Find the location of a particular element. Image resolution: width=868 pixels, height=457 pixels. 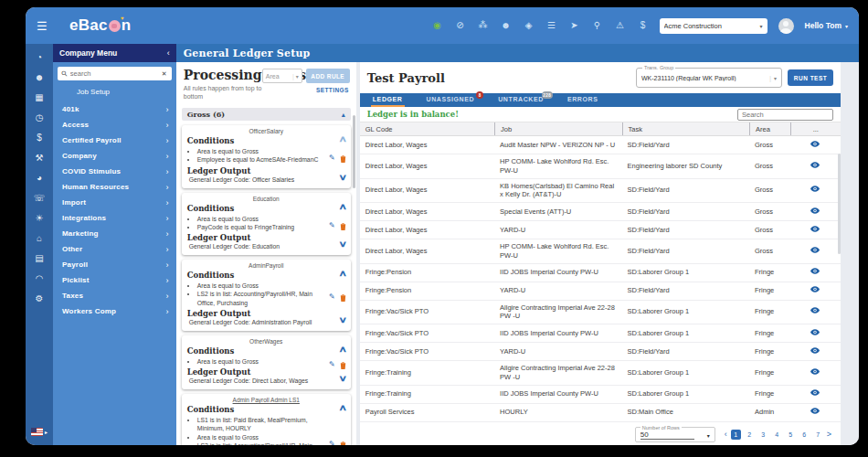

page-3: 3 is located at coordinates (764, 435).